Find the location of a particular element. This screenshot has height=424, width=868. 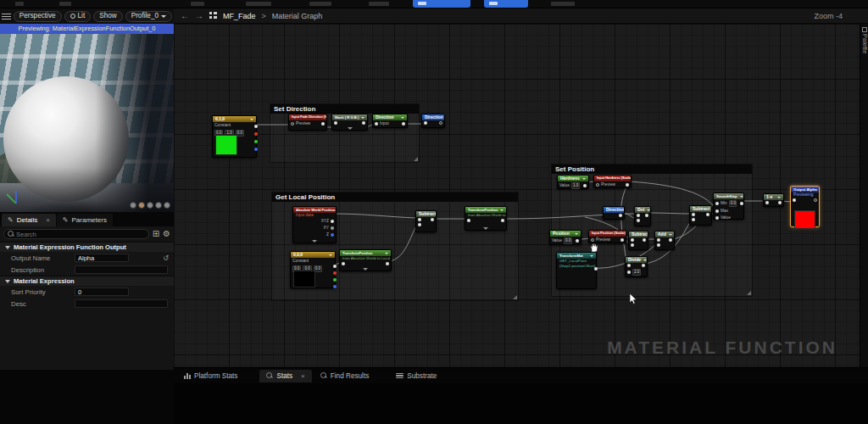

viewport-menu-icon is located at coordinates (7, 17).